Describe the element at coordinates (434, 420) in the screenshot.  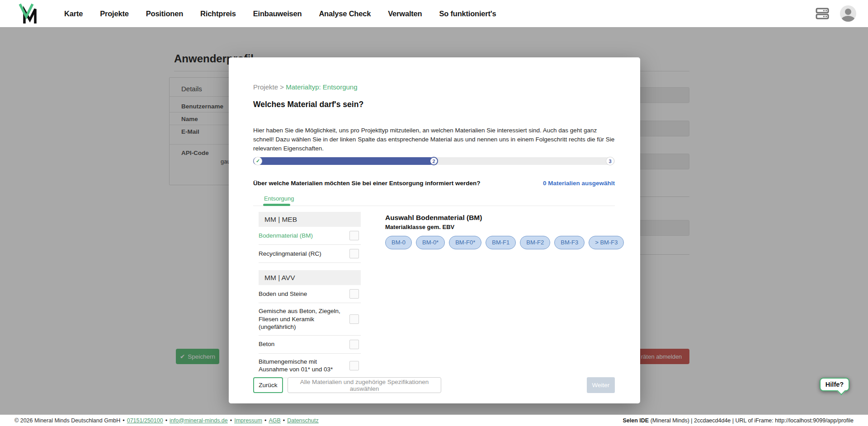
I see `page-footer: © 2026 Mineral Minds Deutschland GmbH • …` at that location.